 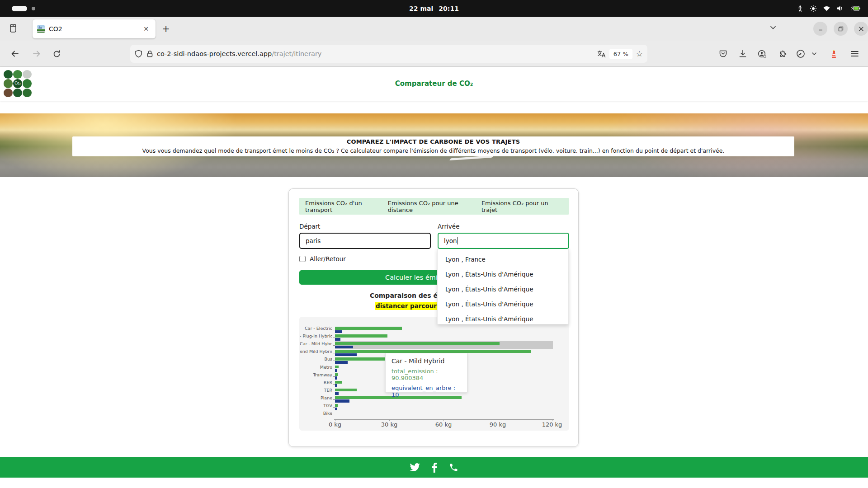 What do you see at coordinates (783, 54) in the screenshot?
I see `extensions-icon` at bounding box center [783, 54].